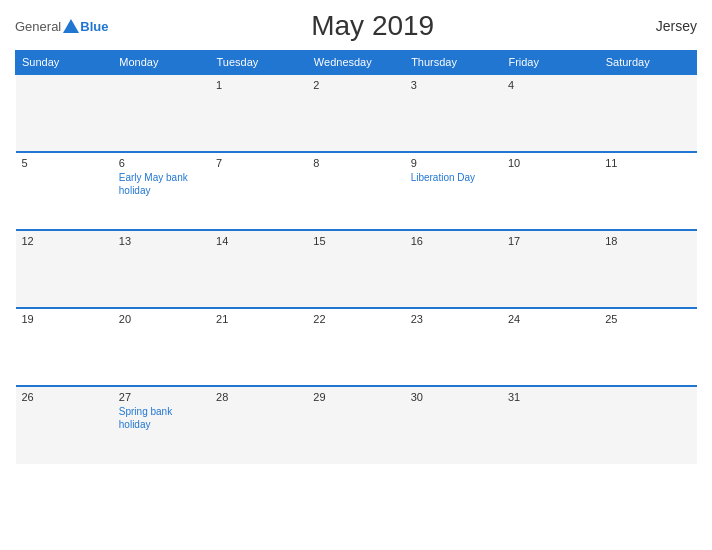  What do you see at coordinates (258, 425) in the screenshot?
I see `cell-w5-d3: 28` at bounding box center [258, 425].